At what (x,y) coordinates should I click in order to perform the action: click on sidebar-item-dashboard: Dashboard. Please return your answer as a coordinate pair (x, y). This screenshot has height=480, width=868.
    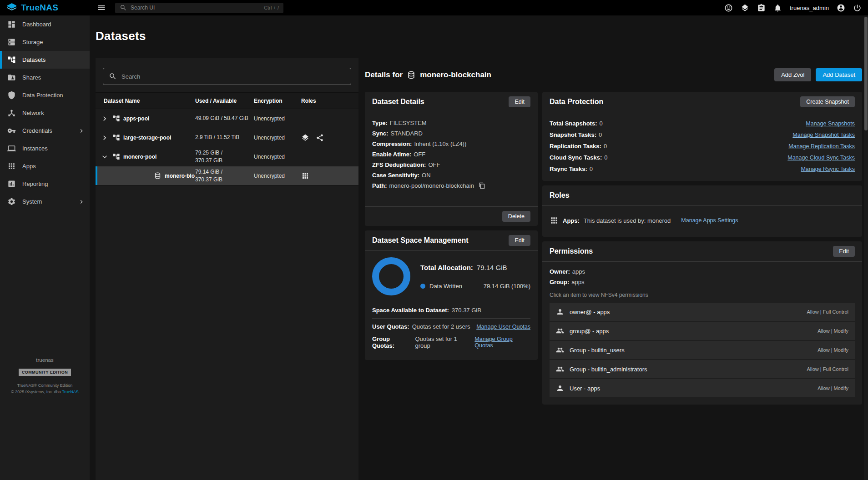
    Looking at the image, I should click on (45, 25).